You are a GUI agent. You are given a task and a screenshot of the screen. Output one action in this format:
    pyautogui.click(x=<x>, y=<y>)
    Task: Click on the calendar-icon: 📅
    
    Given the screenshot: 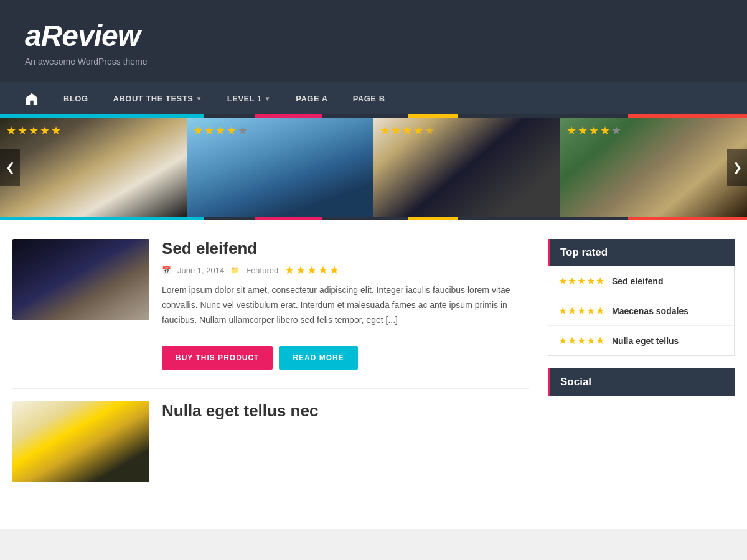 What is the action you would take?
    pyautogui.click(x=167, y=270)
    